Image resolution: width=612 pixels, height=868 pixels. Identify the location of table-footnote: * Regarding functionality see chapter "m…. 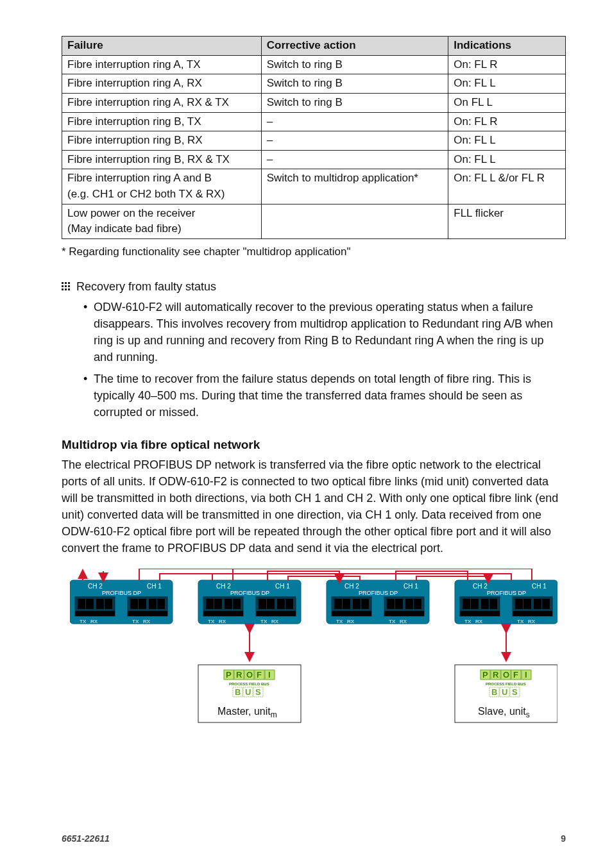
(314, 253).